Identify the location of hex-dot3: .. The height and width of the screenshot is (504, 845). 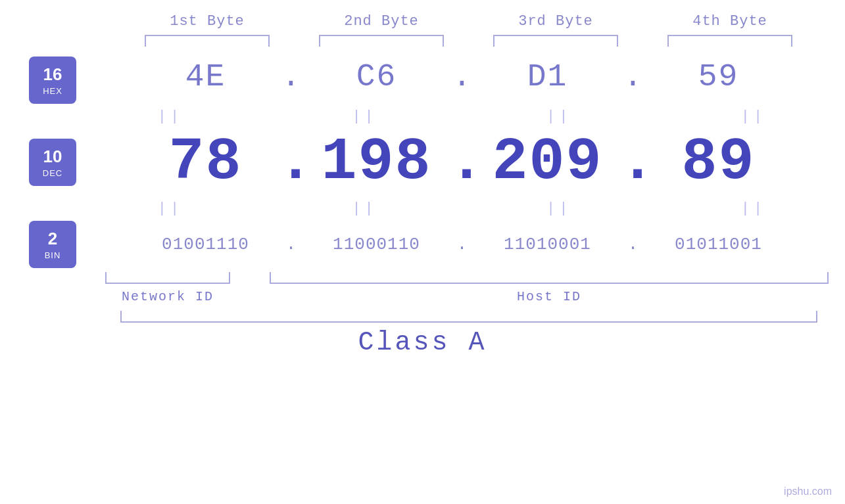
(633, 77).